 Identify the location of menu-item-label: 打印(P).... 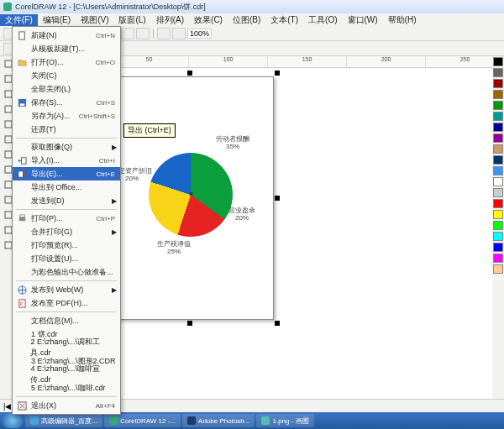
(47, 218).